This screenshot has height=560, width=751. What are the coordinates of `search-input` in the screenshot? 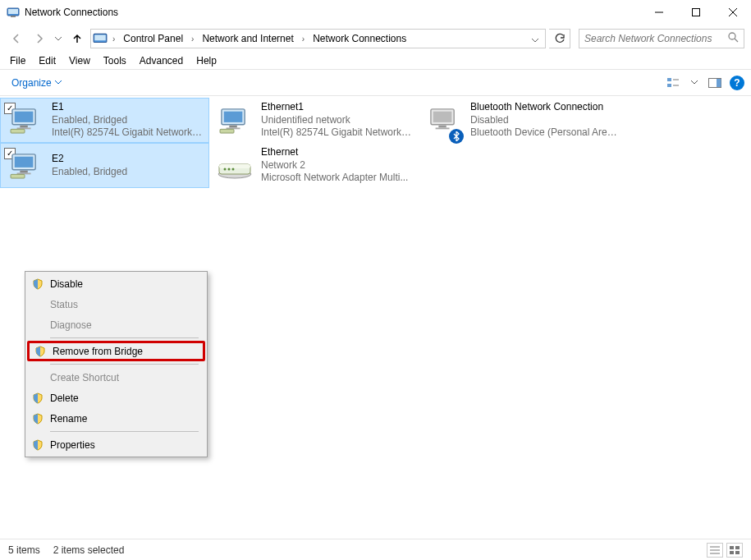 It's located at (656, 39).